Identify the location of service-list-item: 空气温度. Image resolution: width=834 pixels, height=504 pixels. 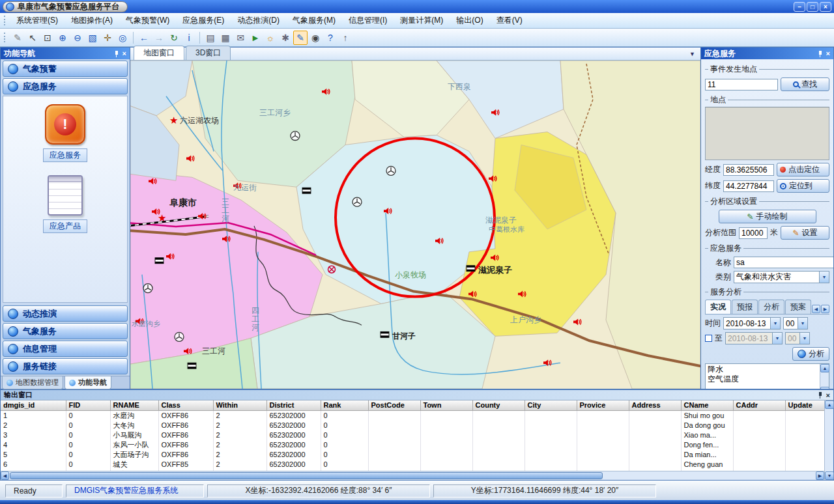
(762, 379).